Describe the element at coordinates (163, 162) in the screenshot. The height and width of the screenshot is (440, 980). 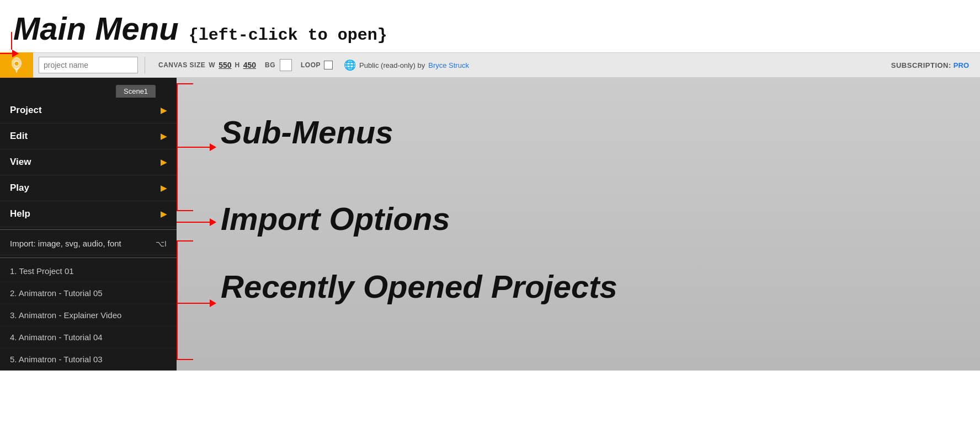
I see `menu-arrow-view: ▶` at that location.